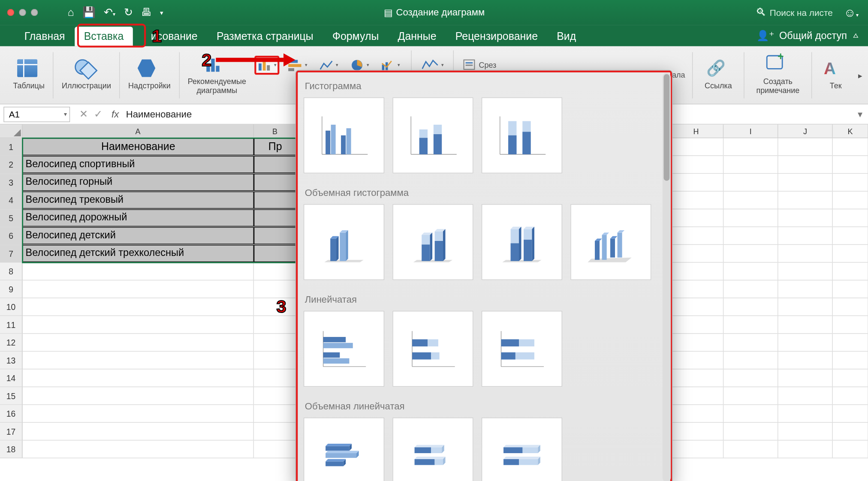 Image resolution: width=868 pixels, height=481 pixels. I want to click on cell: Велосипед спортивный, so click(138, 165).